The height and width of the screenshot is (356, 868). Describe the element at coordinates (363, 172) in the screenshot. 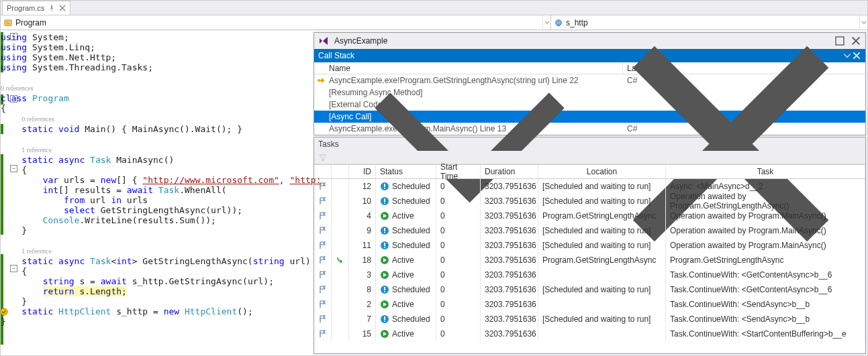

I see `col-id: ID` at that location.